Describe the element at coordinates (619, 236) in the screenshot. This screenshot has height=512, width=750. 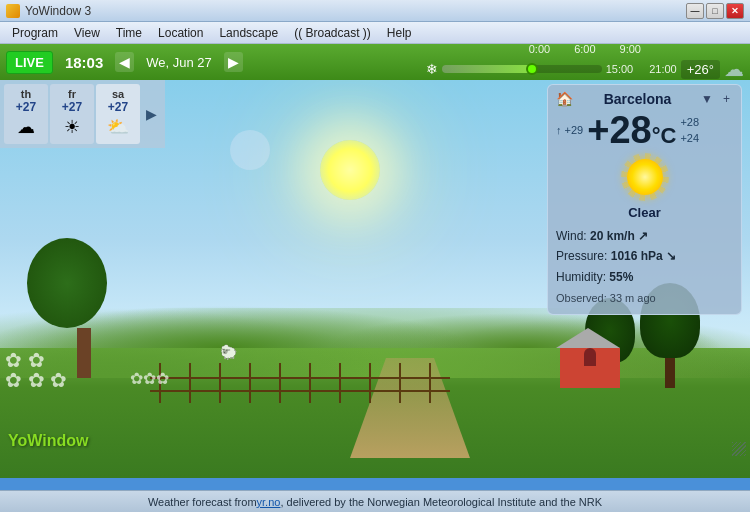
I see `wind-value: 20 km/h ↗` at that location.